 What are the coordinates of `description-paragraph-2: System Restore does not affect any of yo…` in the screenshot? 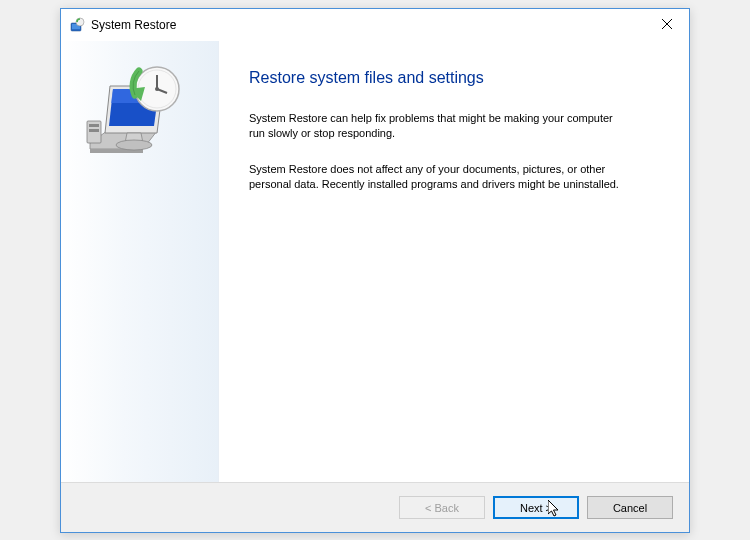 It's located at (439, 178).